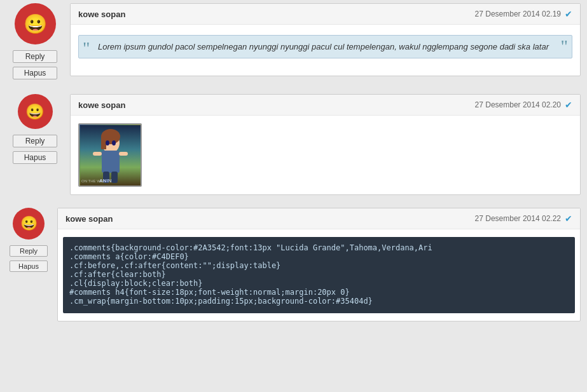  What do you see at coordinates (35, 130) in the screenshot?
I see `avatar-section-2: 😀 Reply Hapus` at bounding box center [35, 130].